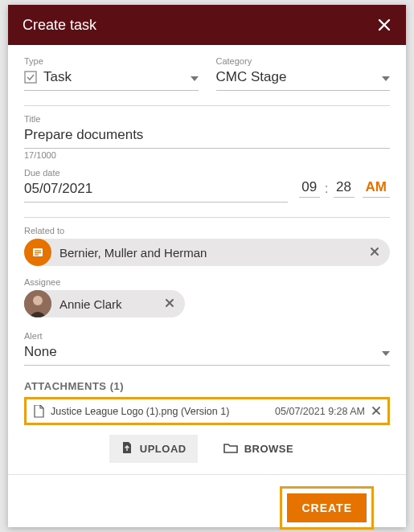 The image size is (414, 532). What do you see at coordinates (207, 336) in the screenshot?
I see `alert-label: Alert` at bounding box center [207, 336].